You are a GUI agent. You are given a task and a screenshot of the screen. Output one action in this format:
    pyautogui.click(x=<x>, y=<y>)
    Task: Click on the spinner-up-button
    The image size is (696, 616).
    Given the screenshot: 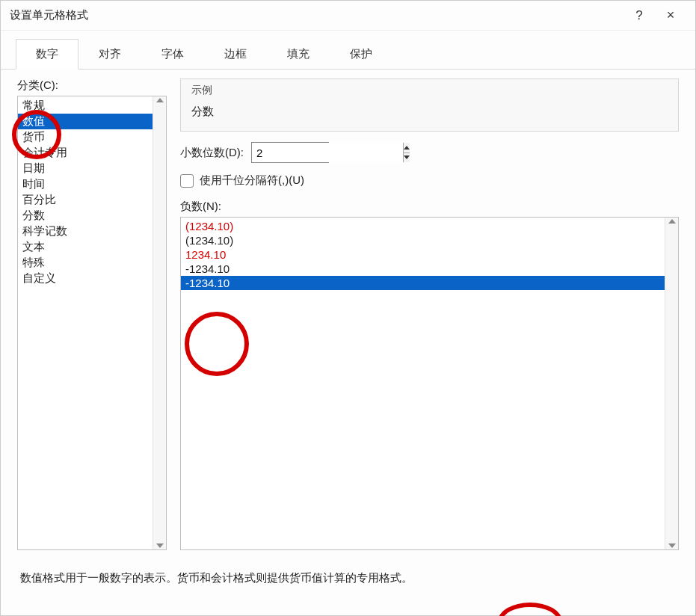 What is the action you would take?
    pyautogui.click(x=407, y=148)
    